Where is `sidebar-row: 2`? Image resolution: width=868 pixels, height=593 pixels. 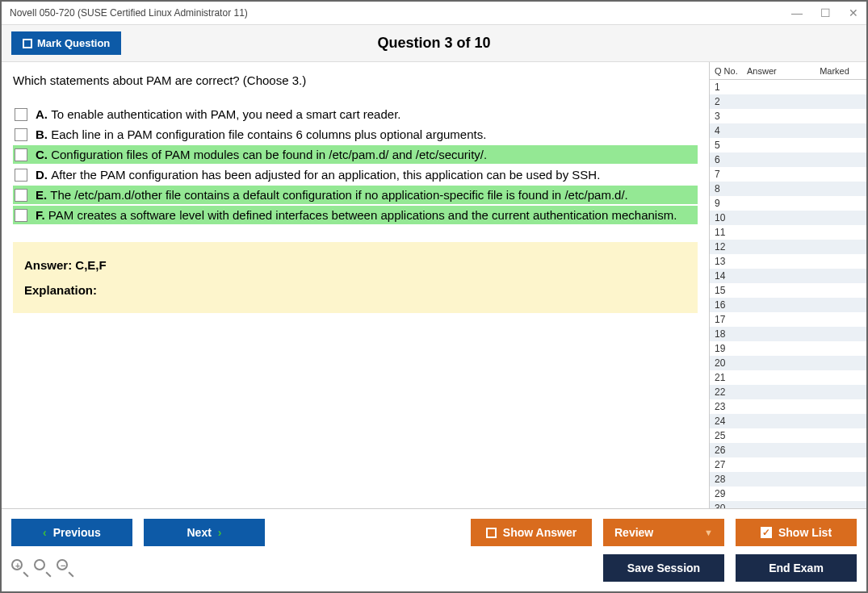
sidebar-row: 2 is located at coordinates (788, 102).